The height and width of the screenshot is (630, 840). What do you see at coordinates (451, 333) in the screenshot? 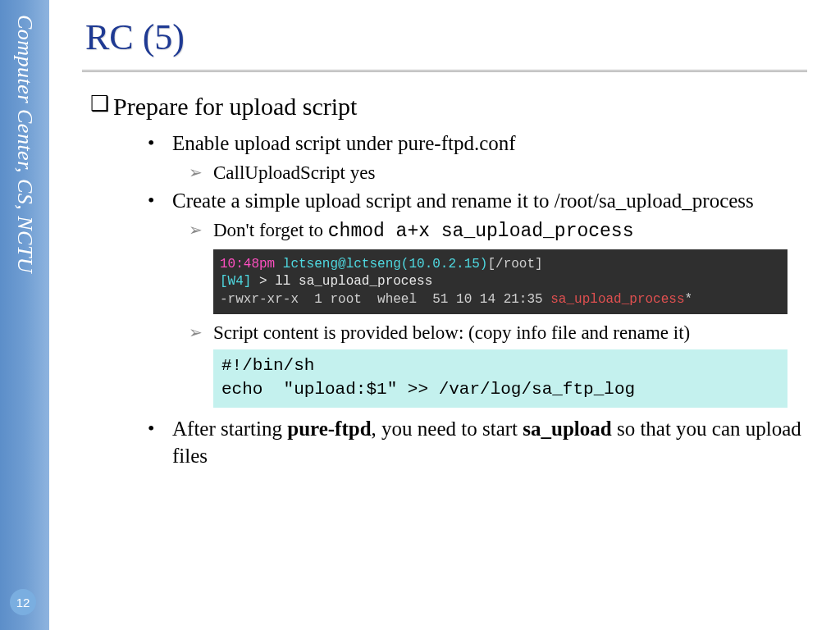
I see `bullet-text: Script content is provided below: (copy …` at bounding box center [451, 333].